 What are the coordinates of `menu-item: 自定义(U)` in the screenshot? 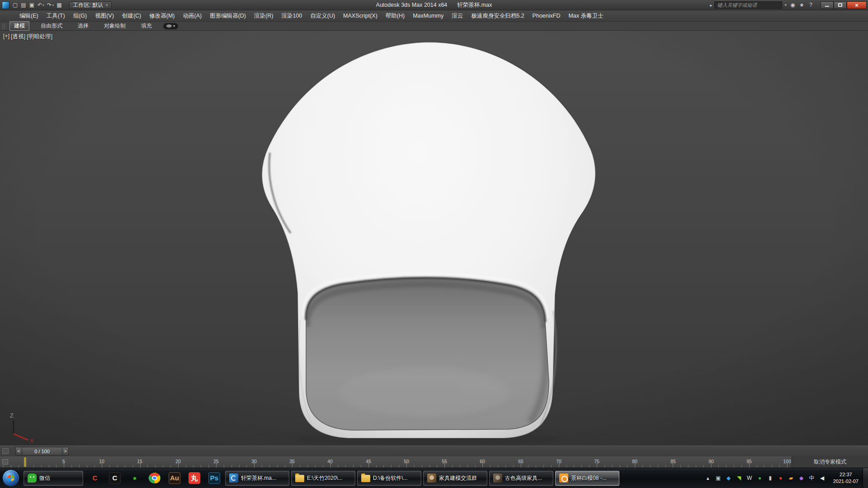 It's located at (323, 16).